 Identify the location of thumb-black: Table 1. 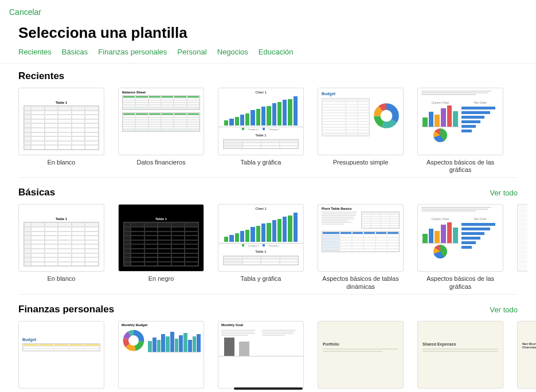
(161, 238).